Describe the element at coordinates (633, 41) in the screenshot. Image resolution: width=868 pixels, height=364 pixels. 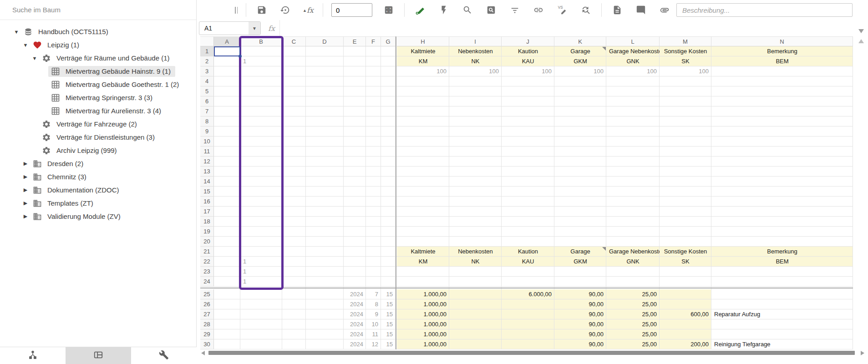
I see `column-header-L: L` at that location.